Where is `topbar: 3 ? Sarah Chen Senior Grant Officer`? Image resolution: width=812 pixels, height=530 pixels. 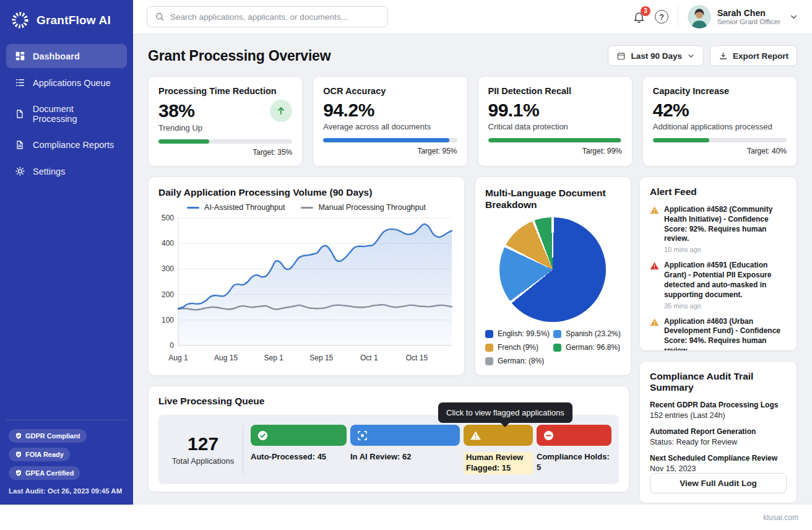
topbar: 3 ? Sarah Chen Senior Grant Officer is located at coordinates (473, 17).